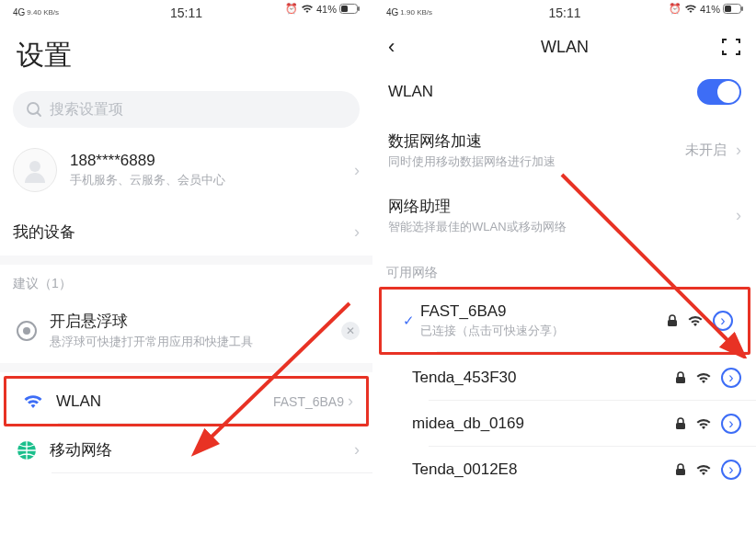  I want to click on wlan-row: WLAN FAST_6BA9 ›, so click(186, 401).